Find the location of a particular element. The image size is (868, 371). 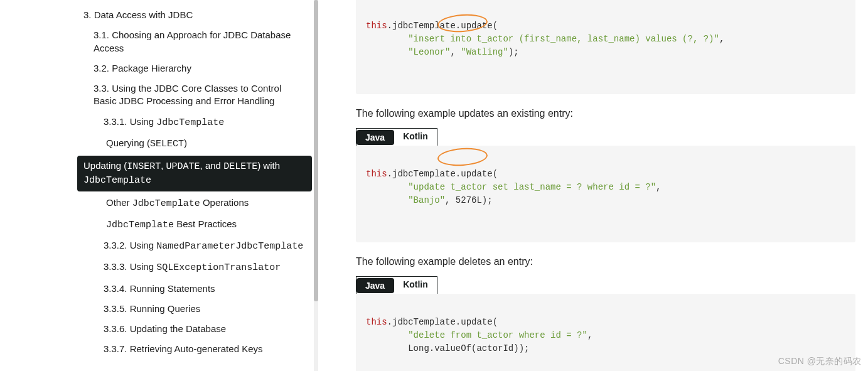

toc-link-5: Querying (SELECT) is located at coordinates (206, 144).